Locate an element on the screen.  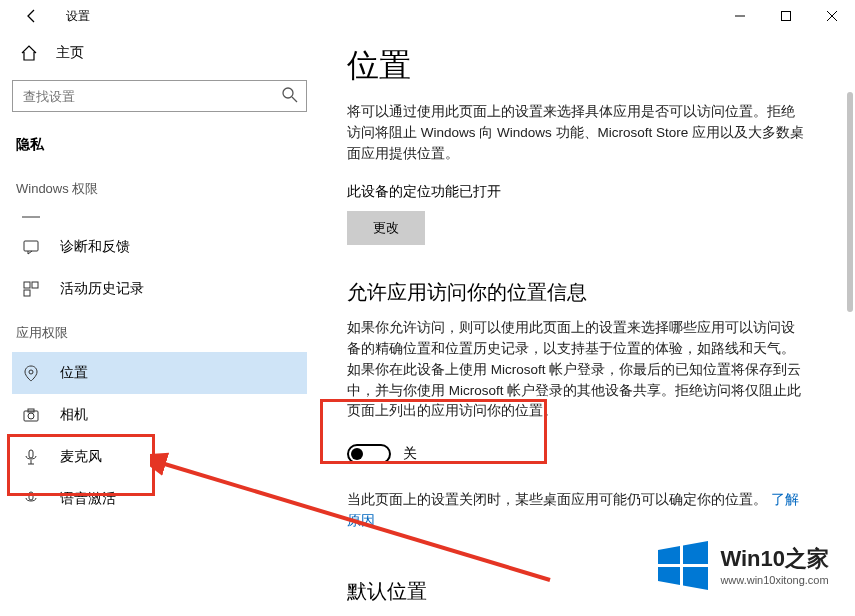
home-nav: 主页 is located at coordinates (160, 53).